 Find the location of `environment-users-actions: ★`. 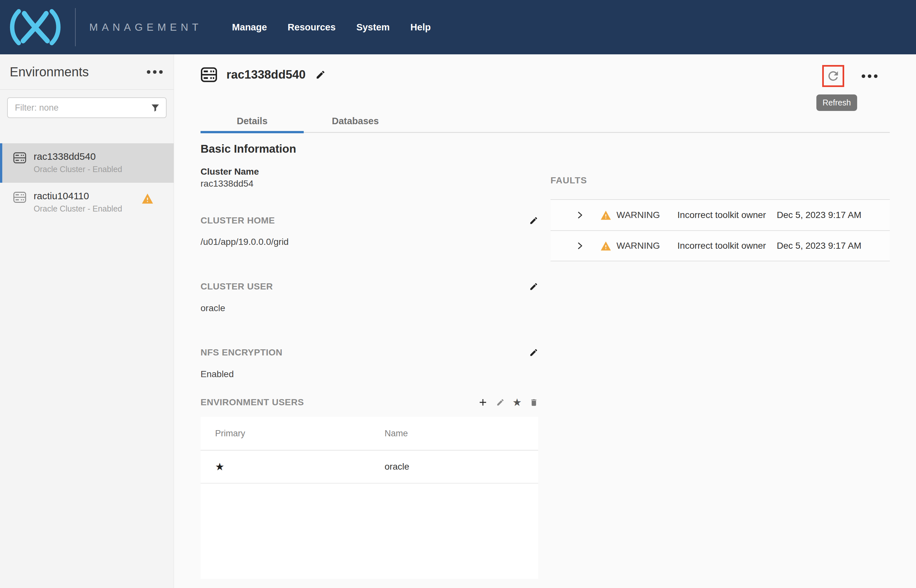

environment-users-actions: ★ is located at coordinates (508, 402).